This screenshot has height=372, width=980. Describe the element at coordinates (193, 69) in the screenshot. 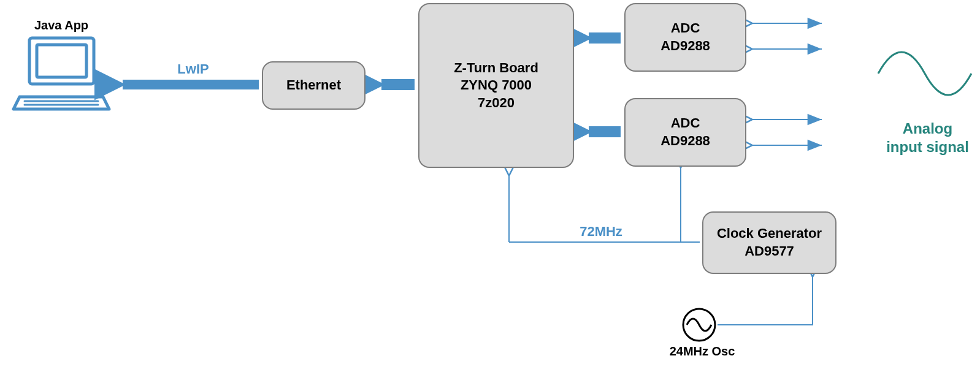

I see `lwip-label: LwIP` at that location.